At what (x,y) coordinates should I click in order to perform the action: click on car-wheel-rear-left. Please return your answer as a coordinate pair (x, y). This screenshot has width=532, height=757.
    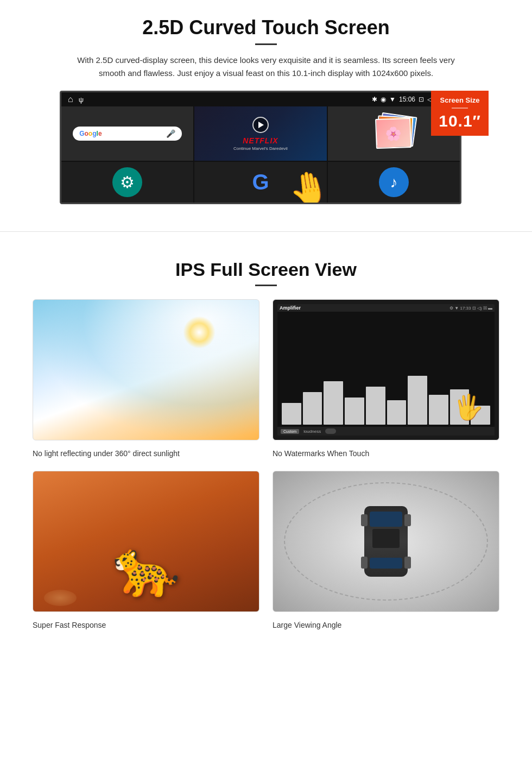
    Looking at the image, I should click on (364, 563).